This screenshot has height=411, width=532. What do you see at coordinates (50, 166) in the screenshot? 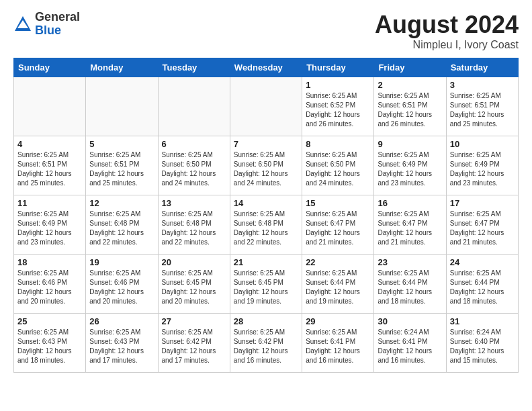
I see `table-row: 4Sunrise: 6:25 AM Sunset: 6:51 PM Daylig…` at bounding box center [50, 166].